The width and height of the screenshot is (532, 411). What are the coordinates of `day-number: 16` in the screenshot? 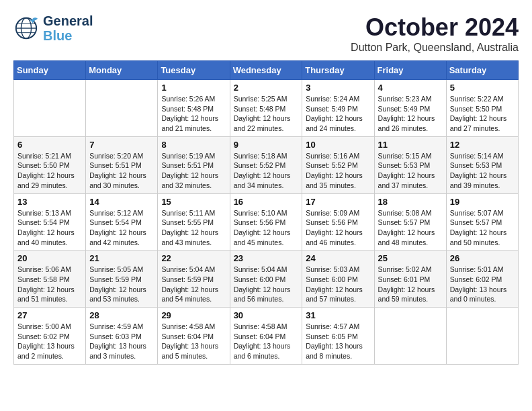 It's located at (266, 201).